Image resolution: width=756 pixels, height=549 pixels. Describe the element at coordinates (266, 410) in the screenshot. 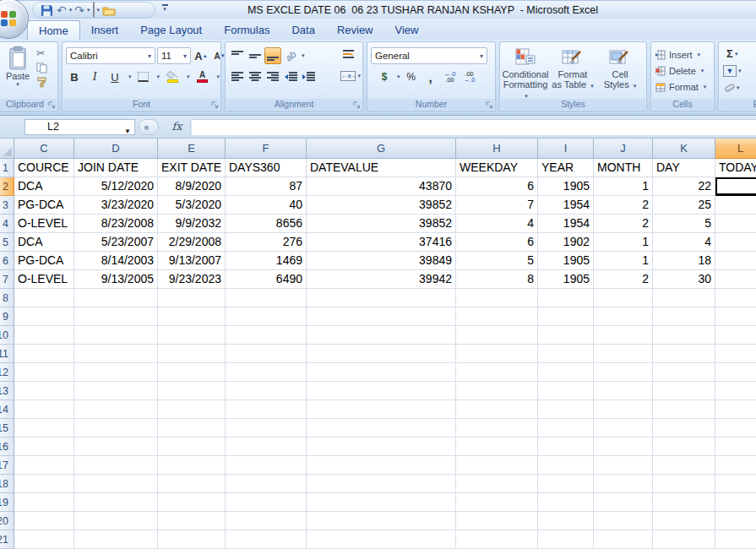

I see `cell-F14` at that location.